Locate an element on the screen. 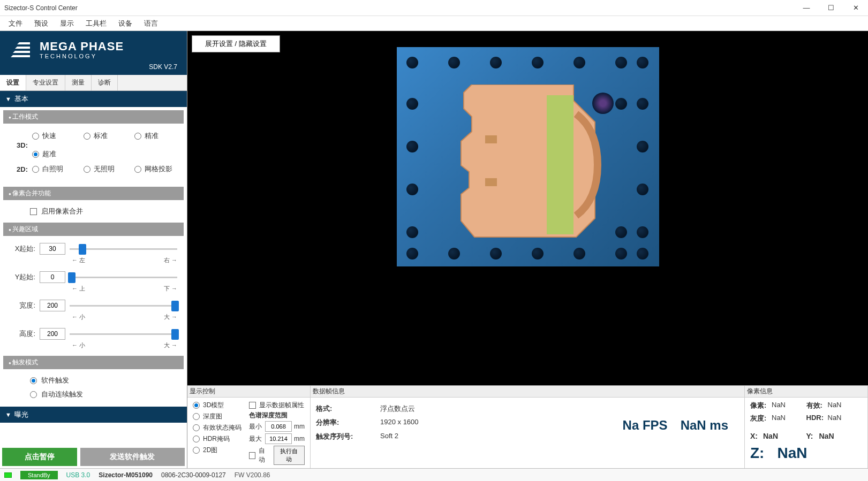 The width and height of the screenshot is (868, 481). pixel-info-panel: 像素信息 像素:NaN 有效:NaN 灰度:NaN HDR:NaN X:NaN … is located at coordinates (806, 427).